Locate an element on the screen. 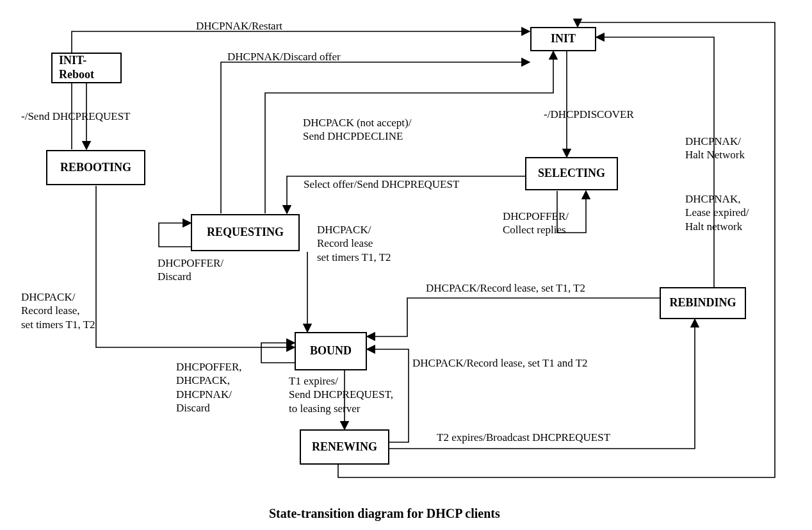  diagram-caption: State-transition diagram for DHCP client… is located at coordinates (384, 514).